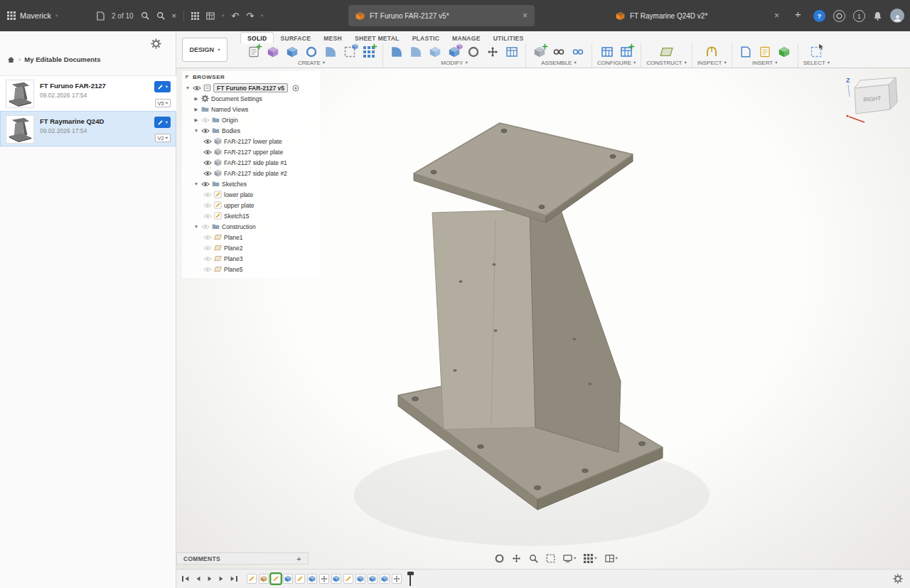 This screenshot has width=910, height=588. I want to click on browser-item-sketch15: Sketch15, so click(251, 216).